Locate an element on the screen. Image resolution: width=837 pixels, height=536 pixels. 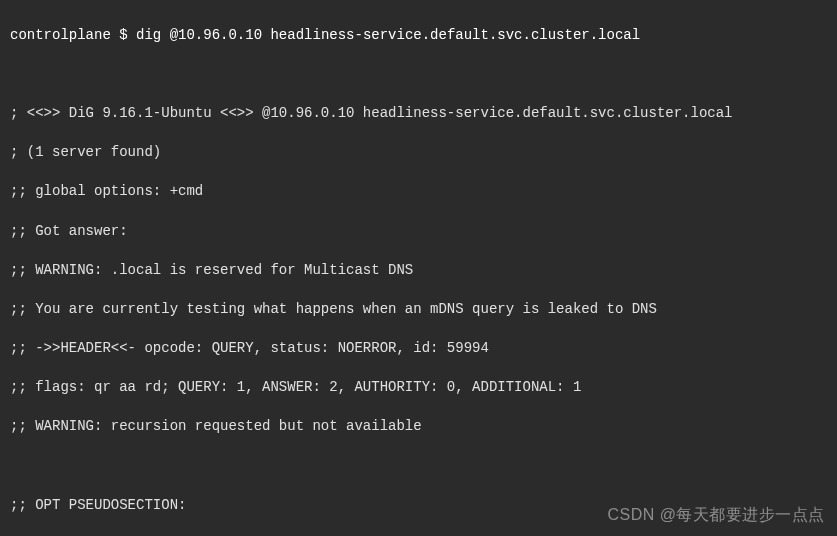
prompt-host: controlplane is located at coordinates (60, 35).